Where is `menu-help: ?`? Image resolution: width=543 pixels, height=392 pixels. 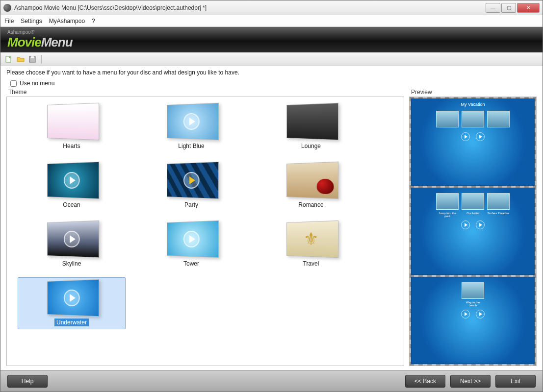
menu-help: ? is located at coordinates (93, 21).